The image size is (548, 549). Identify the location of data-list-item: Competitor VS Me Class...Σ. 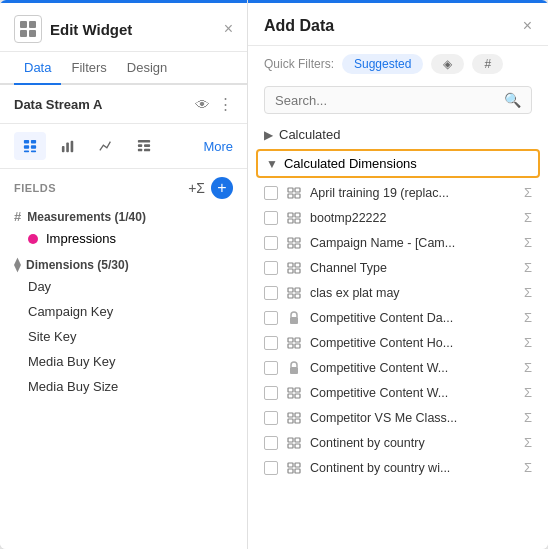
(398, 418).